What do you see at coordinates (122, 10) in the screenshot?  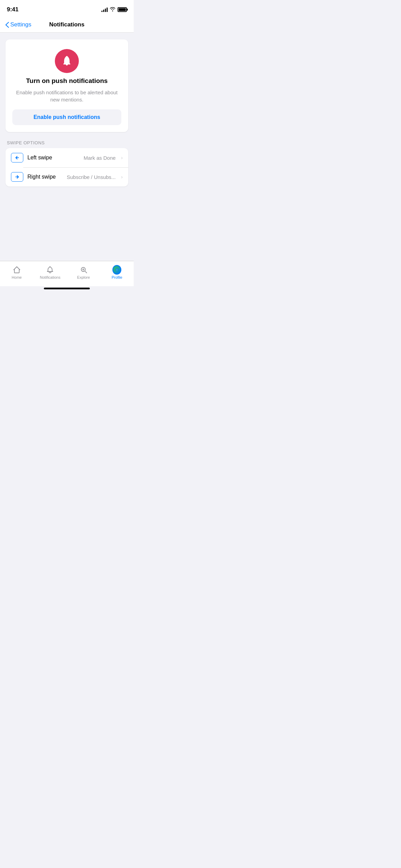 I see `battery-icon` at bounding box center [122, 10].